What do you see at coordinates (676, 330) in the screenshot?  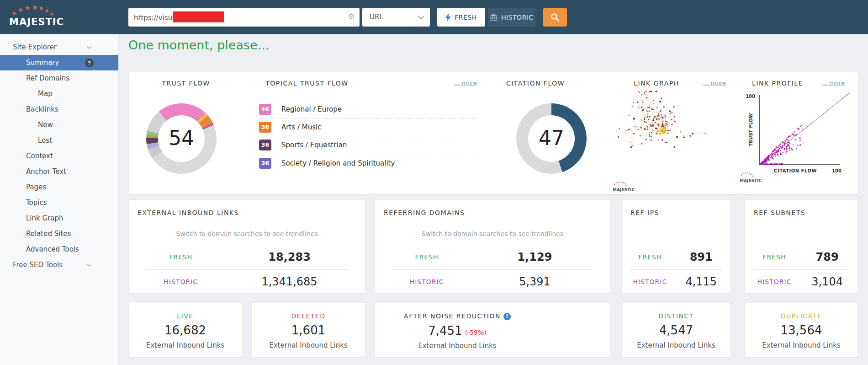 I see `distinct-links-card: DISTINCT 4,547 External Inbound Links` at bounding box center [676, 330].